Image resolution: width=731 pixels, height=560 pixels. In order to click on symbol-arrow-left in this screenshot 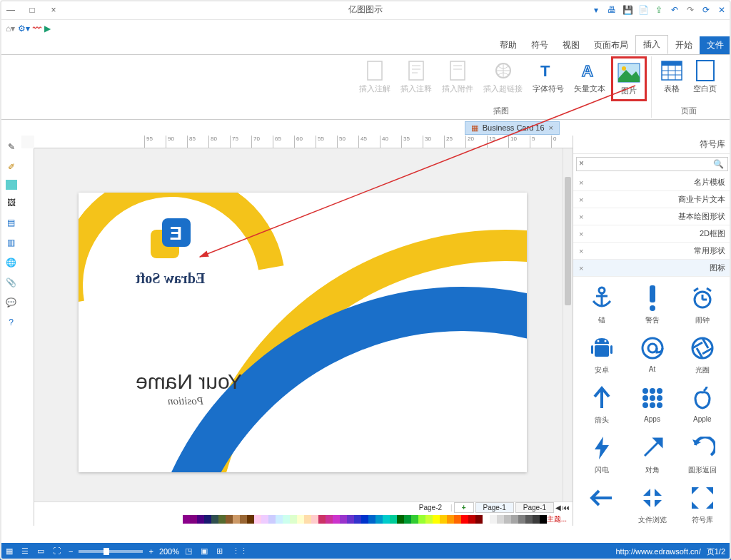, I will do `click(602, 504)`.